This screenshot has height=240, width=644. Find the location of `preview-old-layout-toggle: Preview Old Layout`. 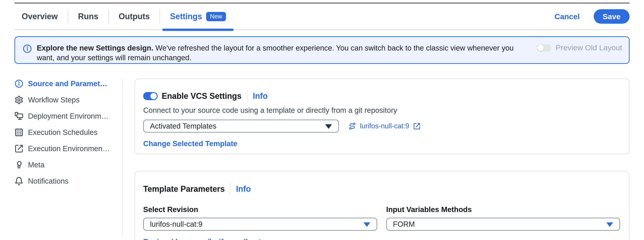

preview-old-layout-toggle: Preview Old Layout is located at coordinates (580, 48).